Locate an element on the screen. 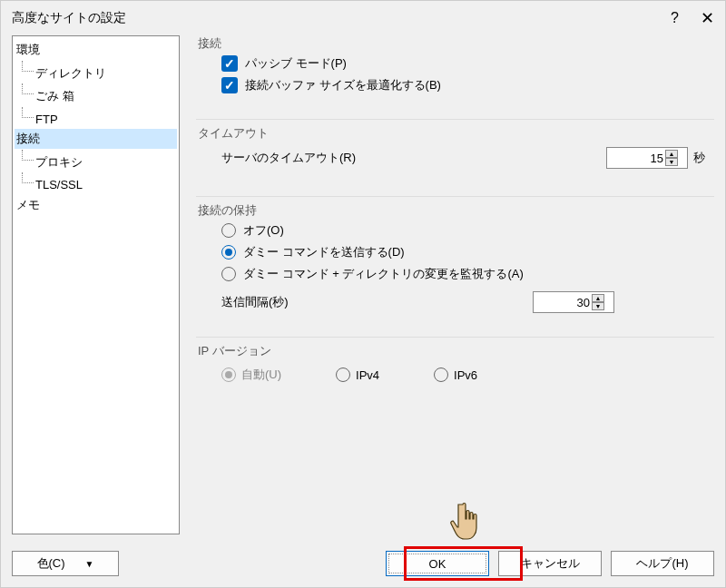 The width and height of the screenshot is (726, 588). group-connection: 接続 パッシブ モード(P) 接続バッファ サイズを最適化する(B) is located at coordinates (456, 73).